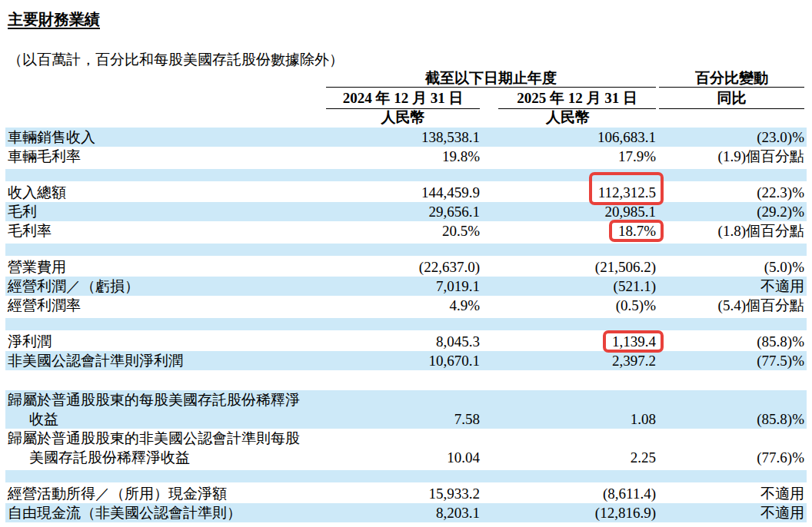 This screenshot has width=812, height=527. What do you see at coordinates (732, 212) in the screenshot?
I see `cell-value-yoy: (29.2)%` at bounding box center [732, 212].